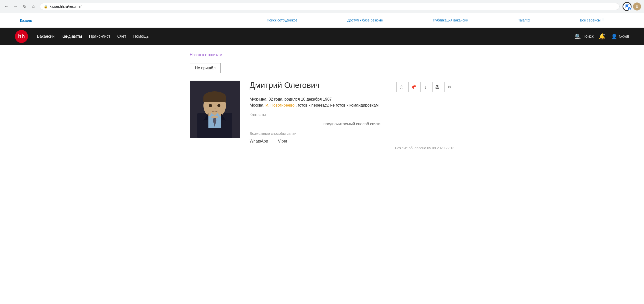  I want to click on resume-footer: Резюме обновлено 05.08.2020 22:13, so click(352, 148).